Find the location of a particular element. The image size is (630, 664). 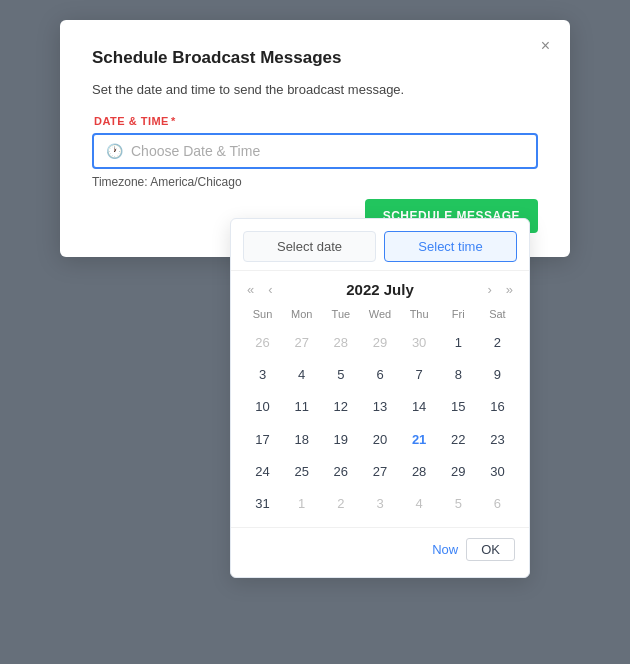

calendar-row: 262728293012 is located at coordinates (380, 343).